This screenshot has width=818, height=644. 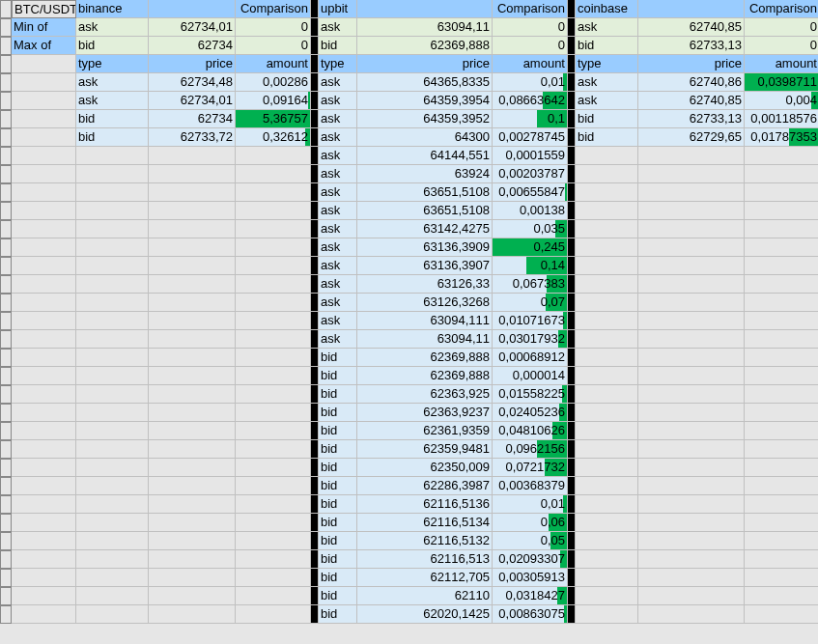 What do you see at coordinates (530, 560) in the screenshot?
I see `orderbook-amount: 0,02093307` at bounding box center [530, 560].